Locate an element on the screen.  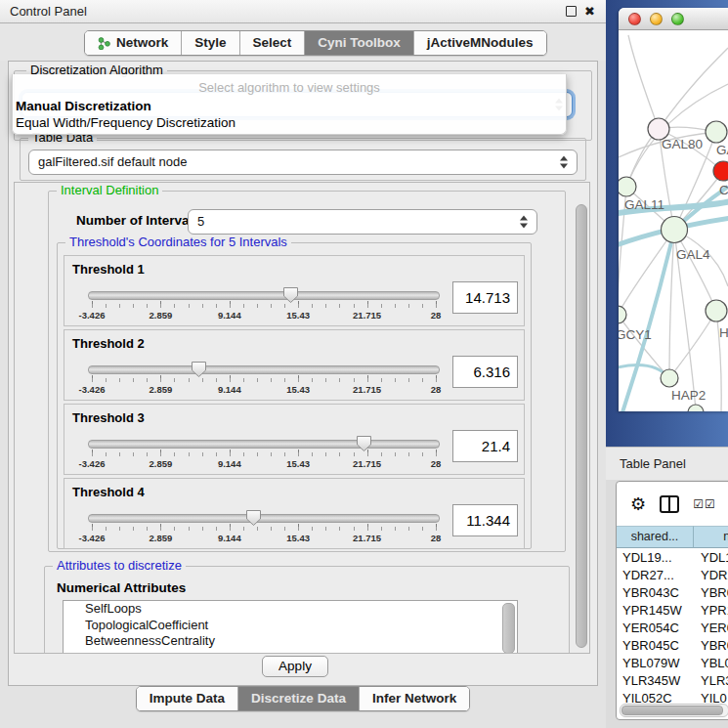
number-of-intervals-spinner: 5 is located at coordinates (363, 222).